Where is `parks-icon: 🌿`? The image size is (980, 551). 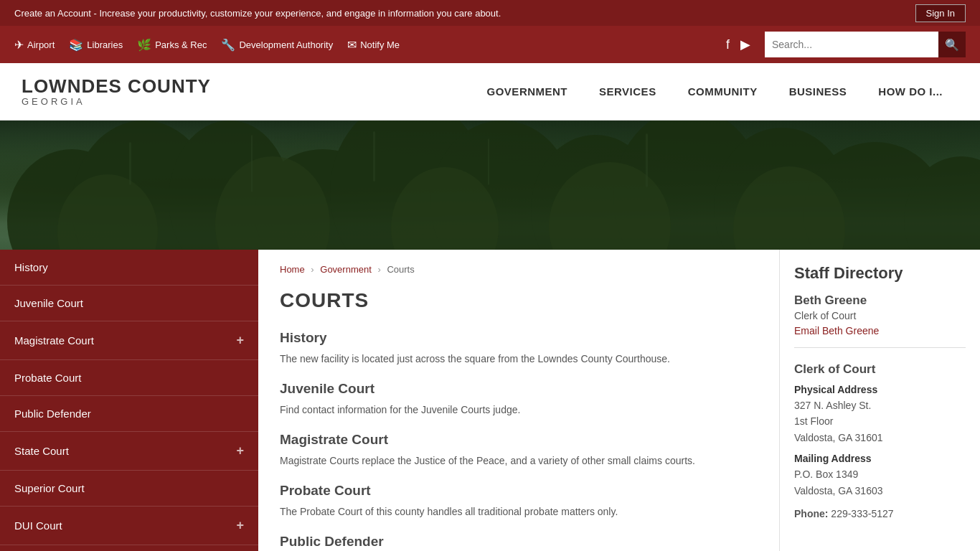 parks-icon: 🌿 is located at coordinates (144, 44).